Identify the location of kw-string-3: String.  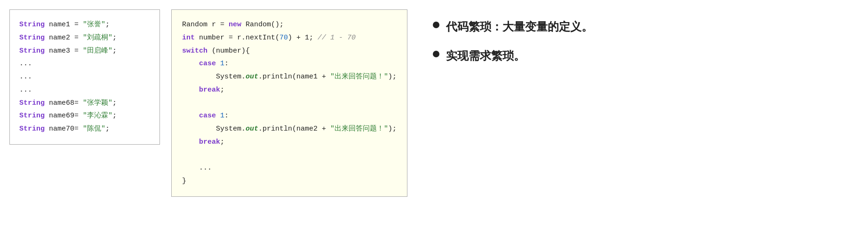
(34, 51).